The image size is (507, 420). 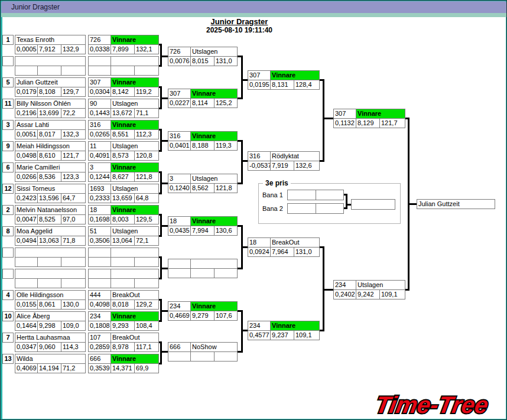 What do you see at coordinates (49, 113) in the screenshot?
I see `elapsed-time: 13,699` at bounding box center [49, 113].